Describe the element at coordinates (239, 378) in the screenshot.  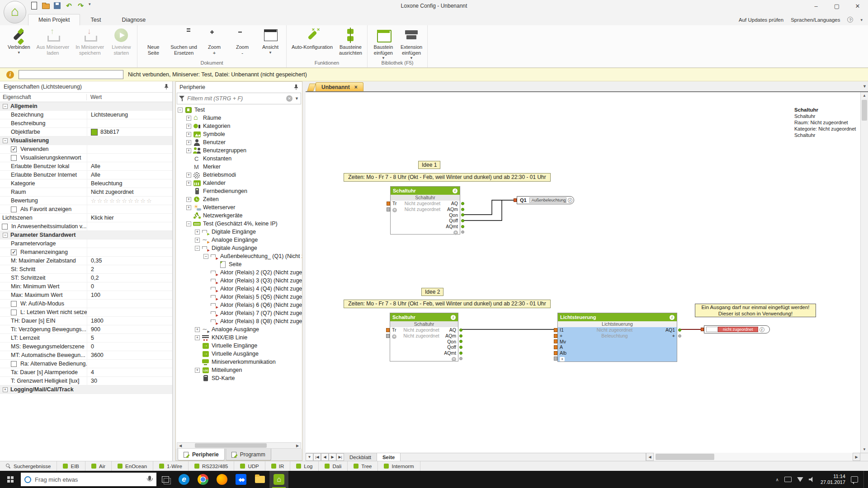
I see `tree-item-sd-karte: SD-Karte` at that location.